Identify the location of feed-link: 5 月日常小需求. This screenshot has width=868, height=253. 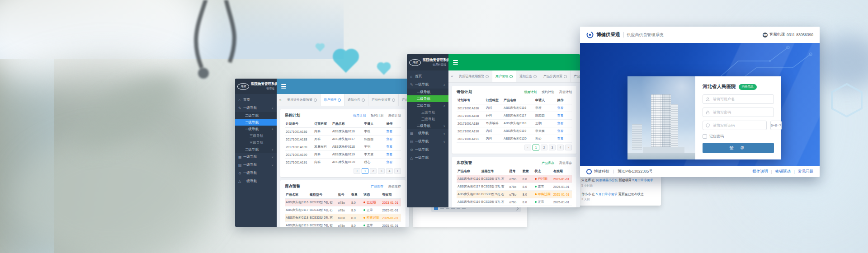
(607, 194).